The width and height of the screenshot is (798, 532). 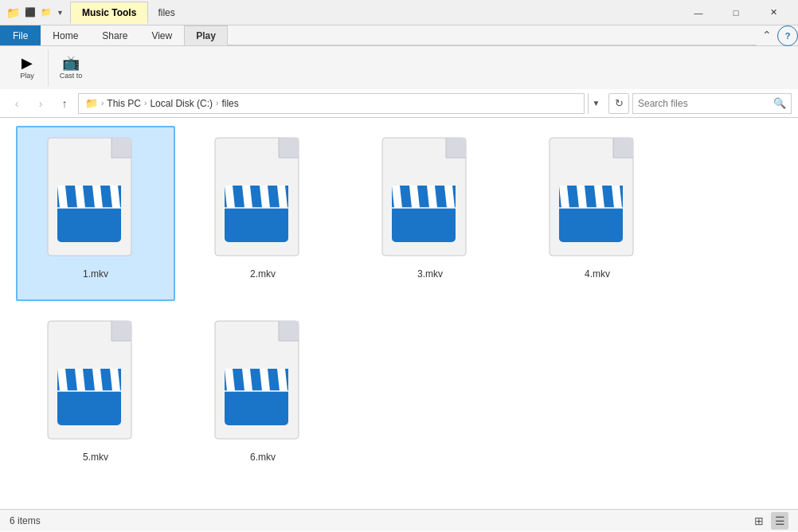 What do you see at coordinates (30, 13) in the screenshot?
I see `quick-access-icon: ⬛` at bounding box center [30, 13].